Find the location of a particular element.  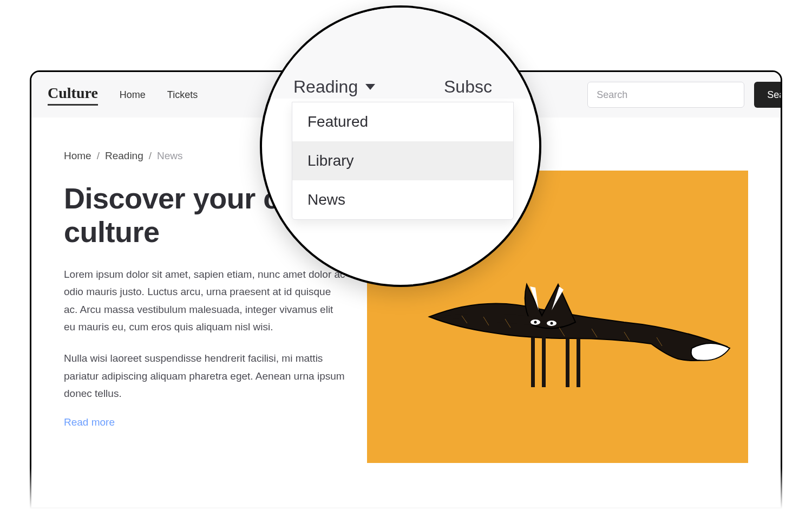

breadcrumb-current: News is located at coordinates (170, 156).